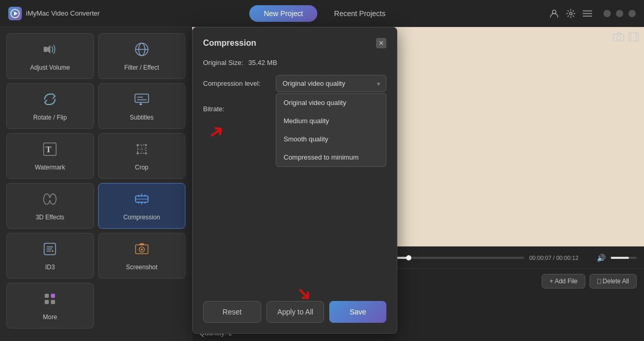 Image resolution: width=644 pixels, height=341 pixels. Describe the element at coordinates (141, 267) in the screenshot. I see `tool-screenshot-label: Screenshot` at that location.